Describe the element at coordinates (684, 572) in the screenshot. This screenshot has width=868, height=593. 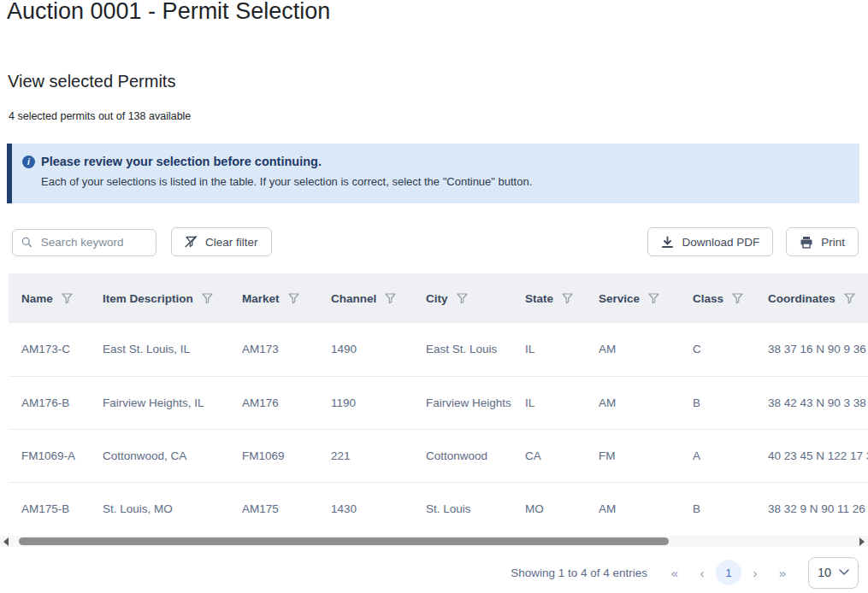
I see `pagination-bar: Showing 1 to 4 of 4 entries « ‹ 1 › » 10` at that location.